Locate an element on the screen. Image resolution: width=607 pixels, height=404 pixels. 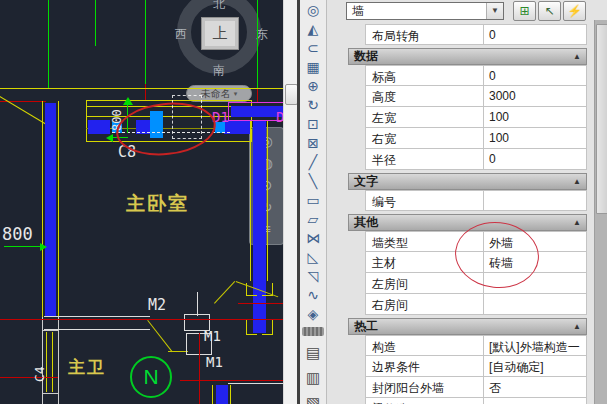
chevron-down-icon: ▾ is located at coordinates (236, 94).